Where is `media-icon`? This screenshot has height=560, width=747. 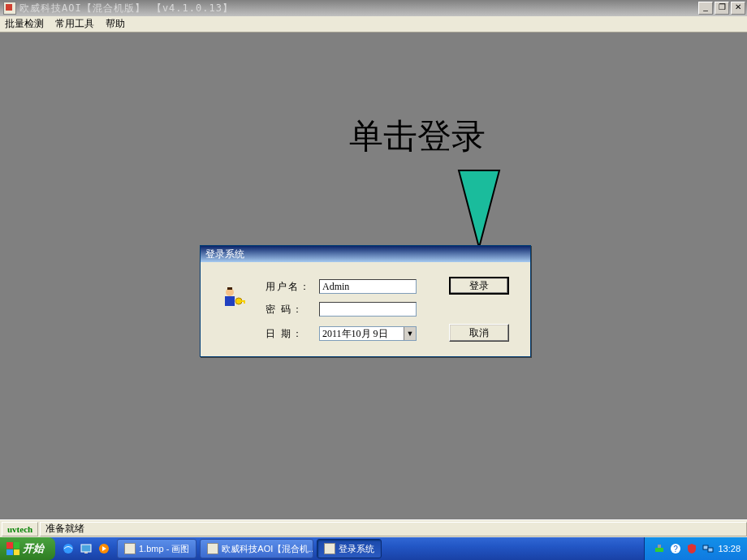
media-icon is located at coordinates (104, 549).